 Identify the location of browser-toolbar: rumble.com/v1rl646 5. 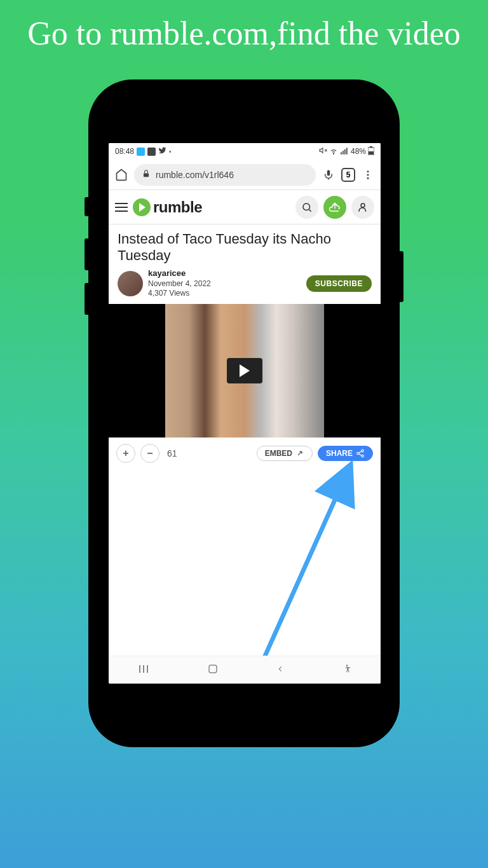
(245, 175).